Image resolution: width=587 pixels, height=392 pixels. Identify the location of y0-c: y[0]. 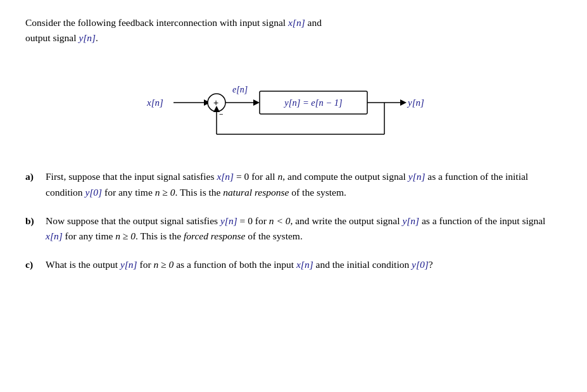
(420, 265).